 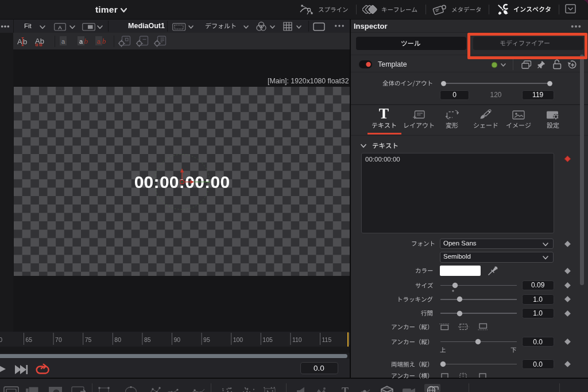 What do you see at coordinates (238, 340) in the screenshot?
I see `svg-text: 100` at bounding box center [238, 340].